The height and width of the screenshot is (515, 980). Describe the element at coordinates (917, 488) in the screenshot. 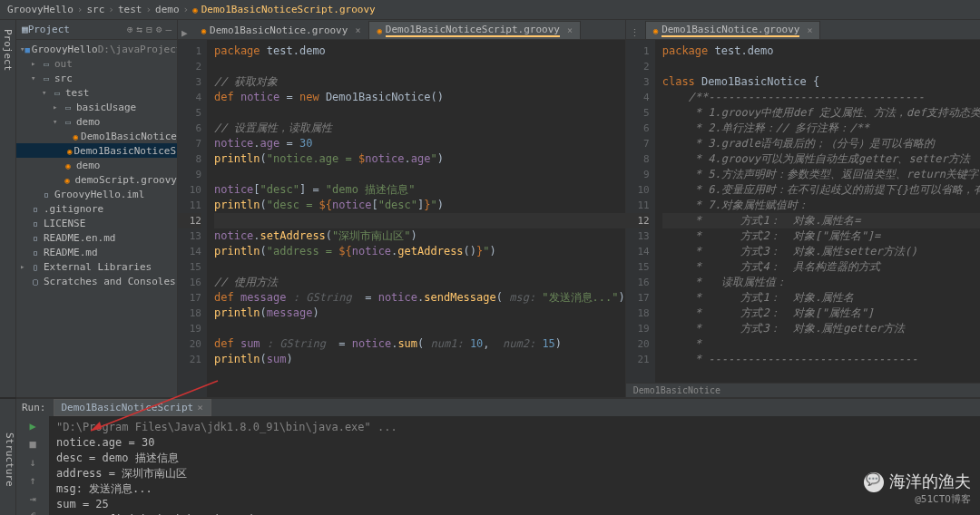

I see `watermark: 海洋的渔夫 @51CTO博客` at that location.